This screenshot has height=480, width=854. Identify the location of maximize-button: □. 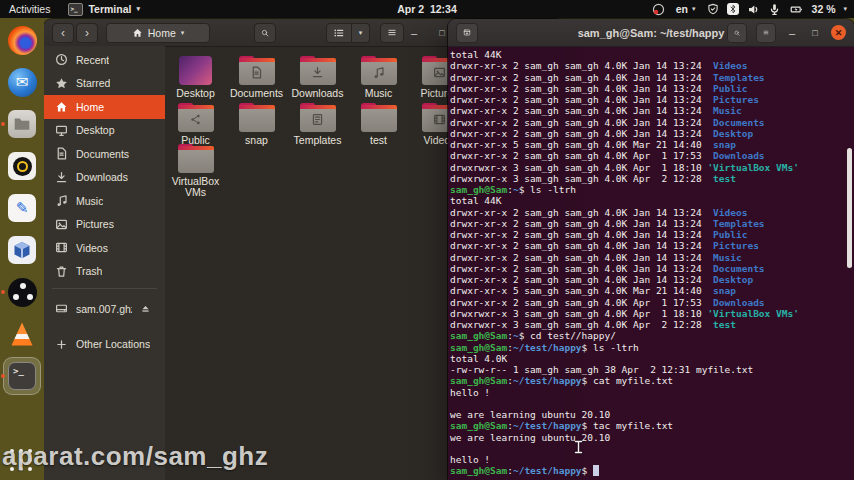
(815, 33).